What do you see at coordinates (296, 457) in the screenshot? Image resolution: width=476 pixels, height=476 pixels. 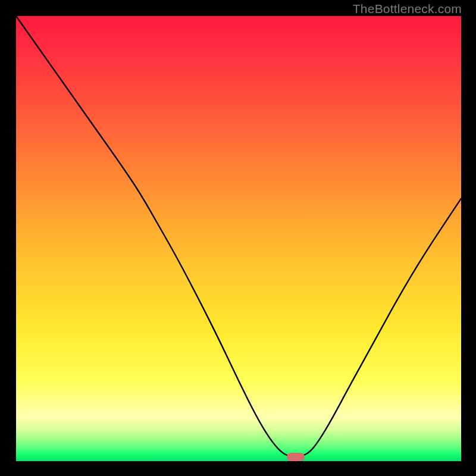 I see `optimal-marker` at bounding box center [296, 457].